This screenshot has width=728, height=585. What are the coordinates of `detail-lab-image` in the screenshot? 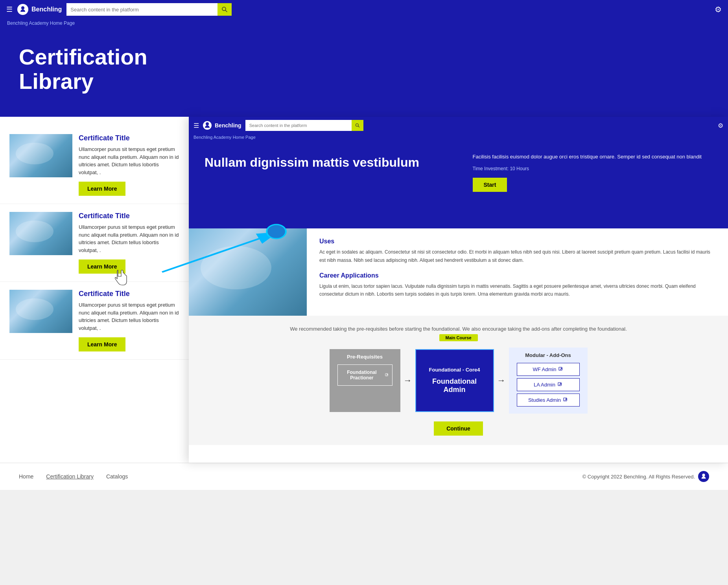 It's located at (248, 272).